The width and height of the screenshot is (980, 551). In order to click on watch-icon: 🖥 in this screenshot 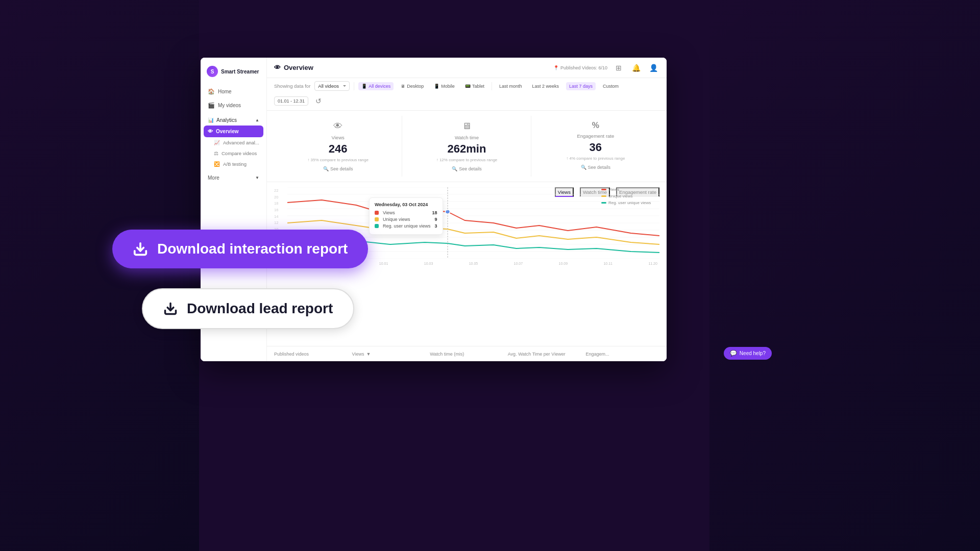, I will do `click(467, 127)`.